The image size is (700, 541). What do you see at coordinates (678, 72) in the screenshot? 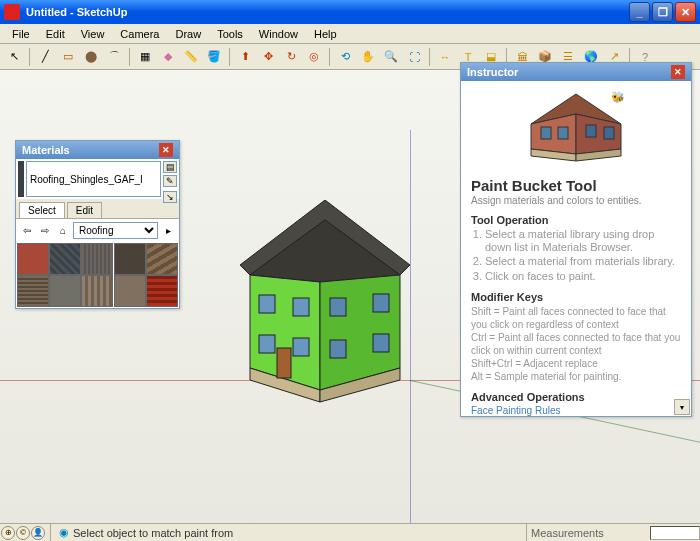
I see `instructor-close-button: ✕` at bounding box center [678, 72].